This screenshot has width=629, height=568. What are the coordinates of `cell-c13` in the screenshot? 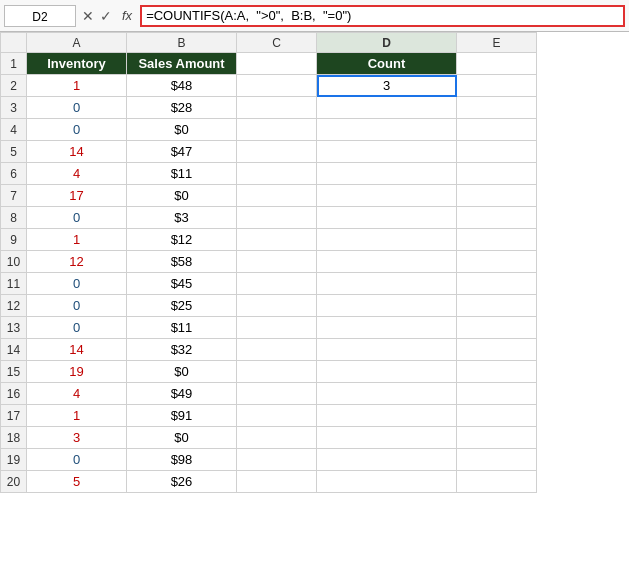 It's located at (277, 328).